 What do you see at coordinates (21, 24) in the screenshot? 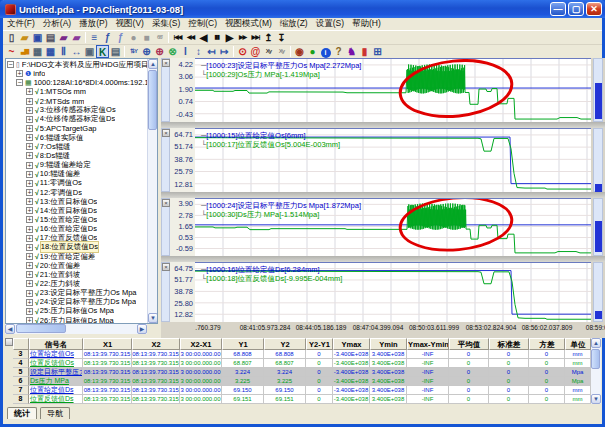
I see `menu-item-0: 文件(F)` at bounding box center [21, 24].